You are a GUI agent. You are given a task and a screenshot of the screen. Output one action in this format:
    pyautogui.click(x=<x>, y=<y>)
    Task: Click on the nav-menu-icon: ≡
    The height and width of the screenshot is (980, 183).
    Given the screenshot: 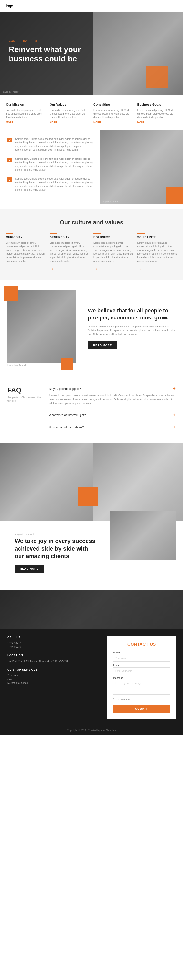 What is the action you would take?
    pyautogui.click(x=175, y=6)
    